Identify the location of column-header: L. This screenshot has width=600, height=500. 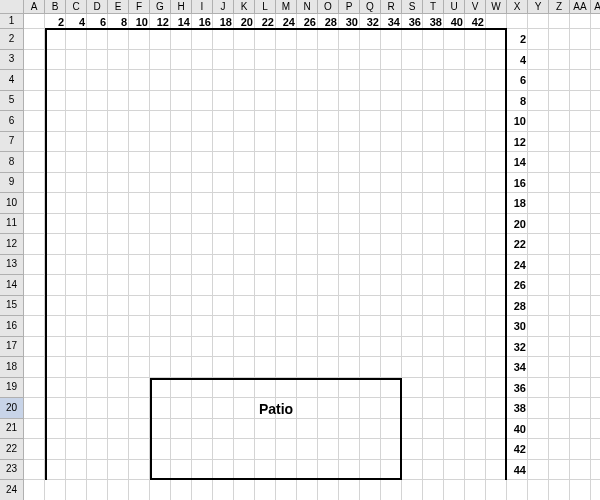
(266, 7).